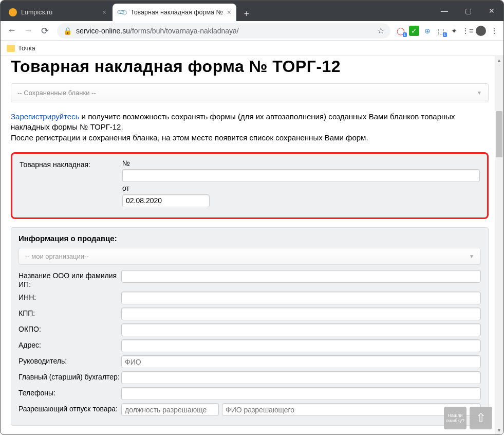 Image resolution: width=504 pixels, height=435 pixels. Describe the element at coordinates (250, 256) in the screenshot. I see `my-orgs-dropdown: -- мои организации-- ▼` at that location.